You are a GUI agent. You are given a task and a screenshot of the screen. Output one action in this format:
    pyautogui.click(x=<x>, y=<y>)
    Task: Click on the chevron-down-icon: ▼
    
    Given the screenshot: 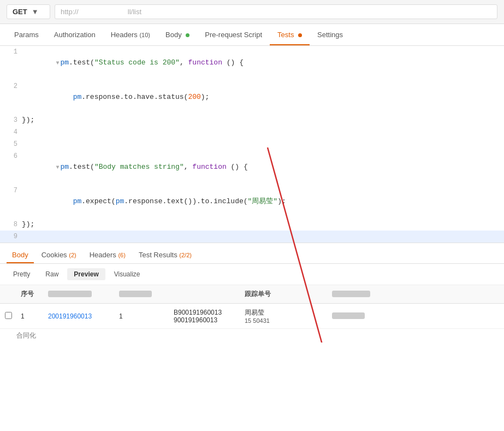 What is the action you would take?
    pyautogui.click(x=35, y=12)
    